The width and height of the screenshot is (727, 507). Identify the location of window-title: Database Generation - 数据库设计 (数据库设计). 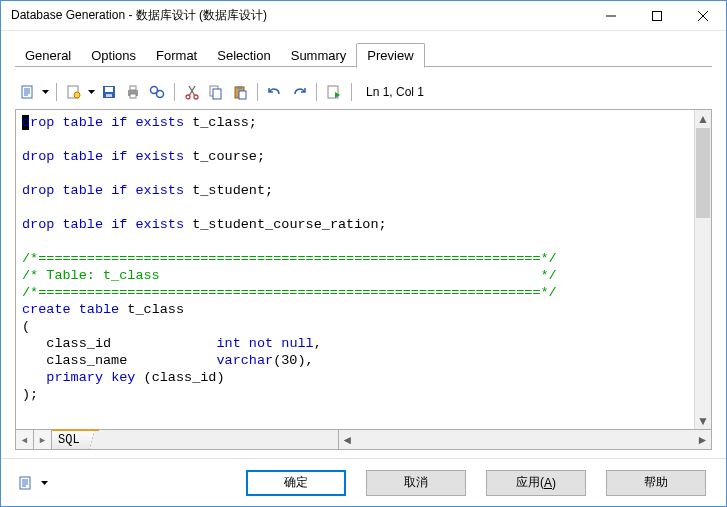
(300, 16).